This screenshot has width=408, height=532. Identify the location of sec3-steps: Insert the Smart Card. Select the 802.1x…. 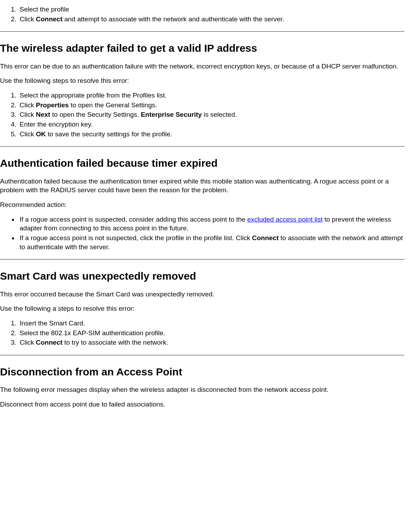
(202, 333).